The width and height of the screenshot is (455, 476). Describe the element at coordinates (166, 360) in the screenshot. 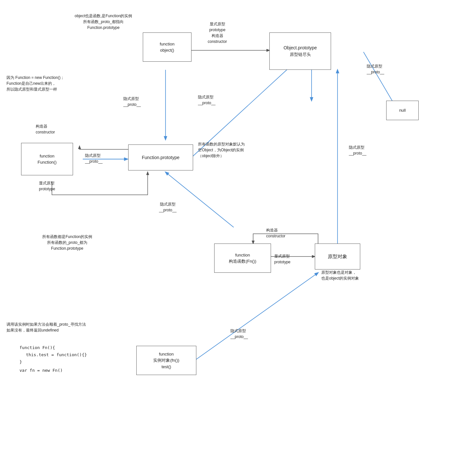

I see `box-instance-fn: function 实例对象(fn()) test()` at that location.